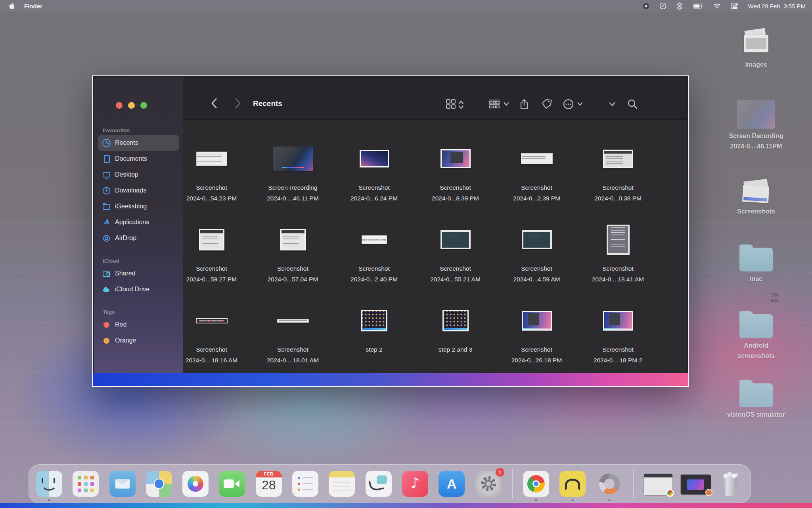 This screenshot has width=812, height=508. What do you see at coordinates (138, 238) in the screenshot?
I see `sidebar-item-airdrop: AirDrop` at bounding box center [138, 238].